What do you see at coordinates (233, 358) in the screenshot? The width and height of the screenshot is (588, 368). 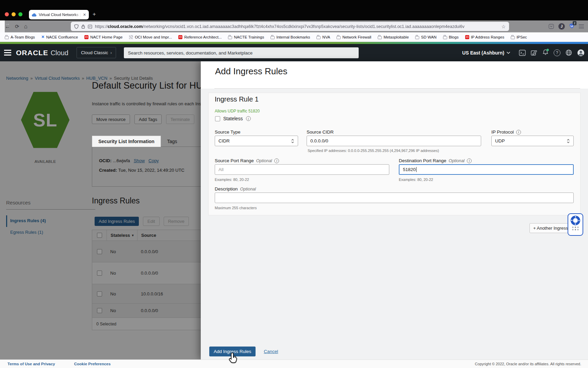 I see `mouse-cursor` at bounding box center [233, 358].